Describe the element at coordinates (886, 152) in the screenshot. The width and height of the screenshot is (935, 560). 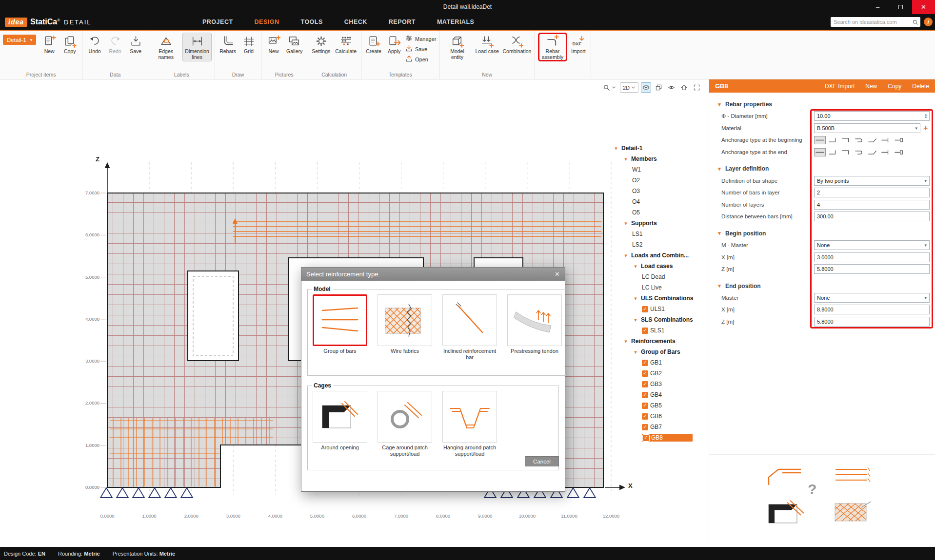
I see `anchorage-perpendicular-button` at that location.